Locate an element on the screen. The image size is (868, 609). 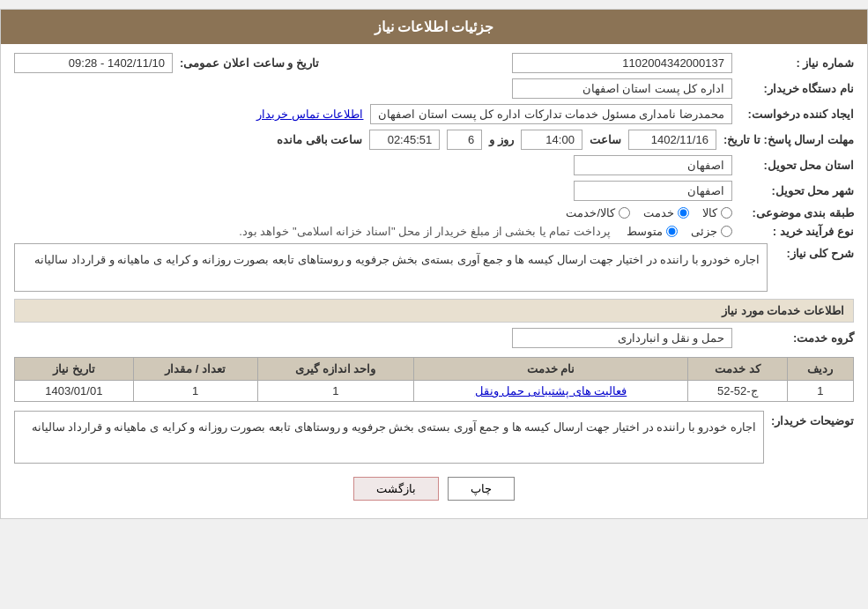
nofarayand-motawaset-label: متوسط is located at coordinates (645, 231).